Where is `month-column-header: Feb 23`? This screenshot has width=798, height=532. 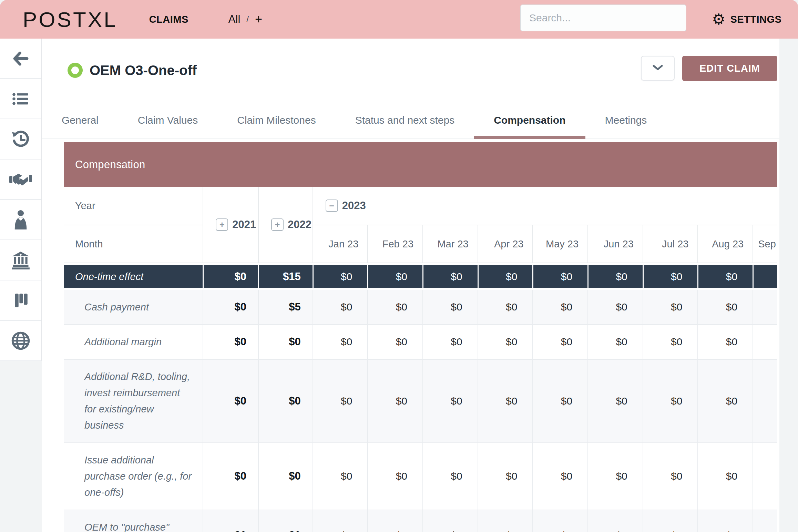 month-column-header: Feb 23 is located at coordinates (395, 244).